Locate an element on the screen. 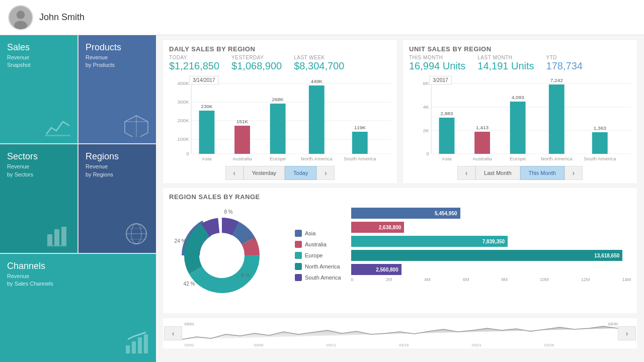 The image size is (644, 362). timeline-prev-btn: ‹ is located at coordinates (173, 333).